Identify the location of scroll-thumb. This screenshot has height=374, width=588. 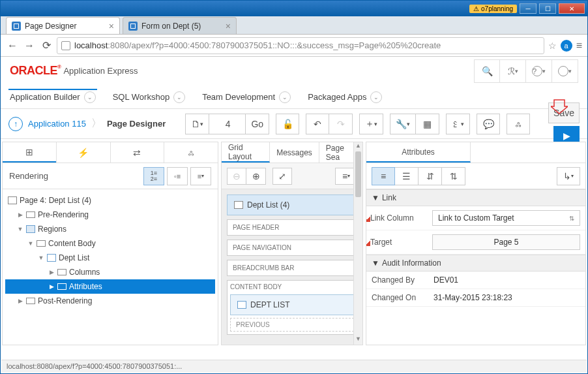
(359, 174).